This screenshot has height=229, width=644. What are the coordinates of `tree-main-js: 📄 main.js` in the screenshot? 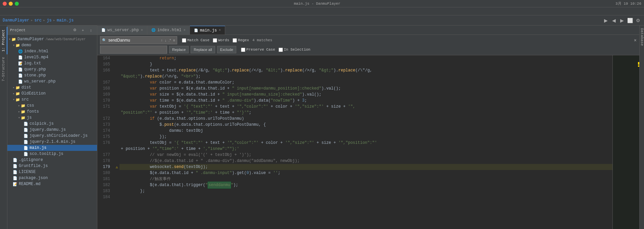 It's located at (52, 148).